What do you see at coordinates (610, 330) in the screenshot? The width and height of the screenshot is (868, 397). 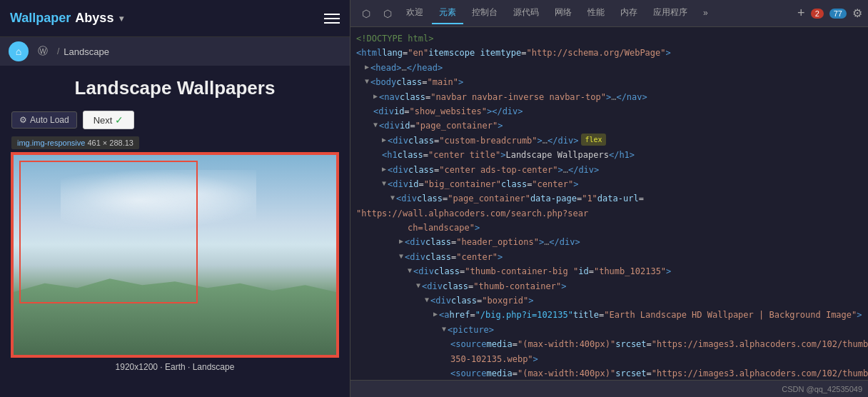 I see `code-line-picture: ▼ <picture>` at bounding box center [610, 330].